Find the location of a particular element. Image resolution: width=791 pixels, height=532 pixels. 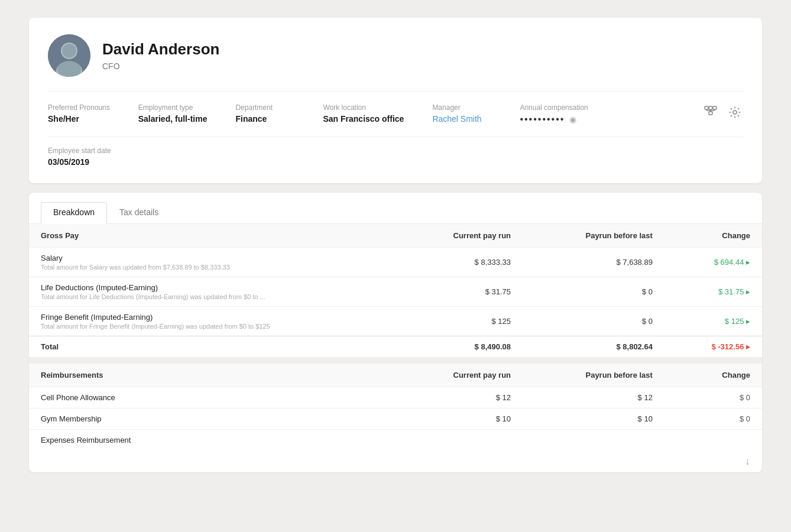

meta-pronouns: Preferred Pronouns She/Her is located at coordinates (79, 113).